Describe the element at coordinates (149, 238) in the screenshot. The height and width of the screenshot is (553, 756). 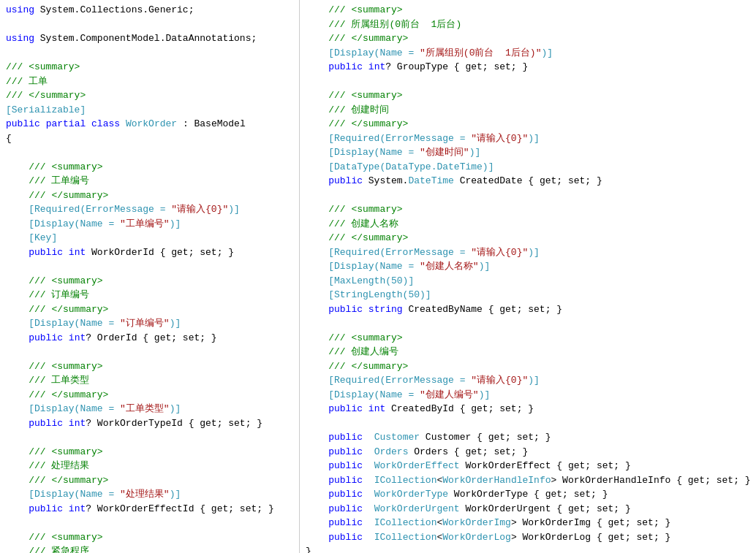
I see `code-line: [Key]` at that location.